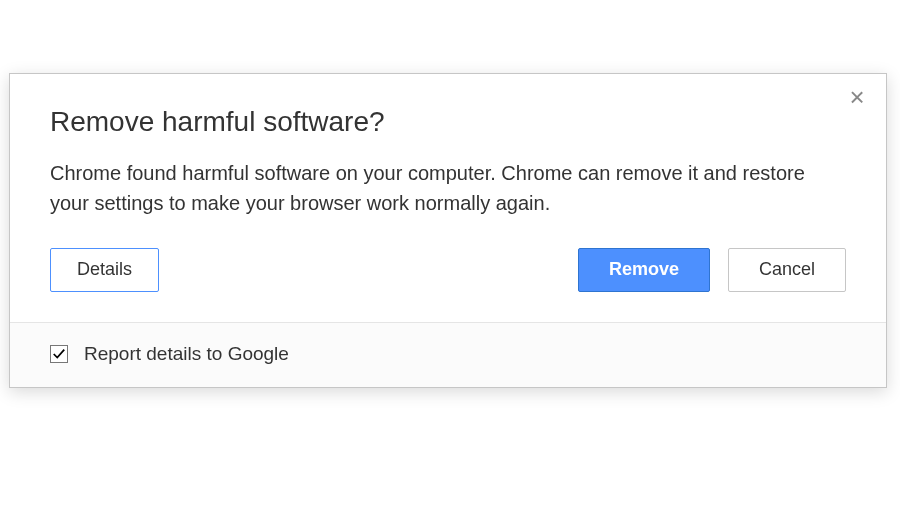 The width and height of the screenshot is (900, 506). Describe the element at coordinates (448, 354) in the screenshot. I see `dialog-footer: Report details to Google` at that location.